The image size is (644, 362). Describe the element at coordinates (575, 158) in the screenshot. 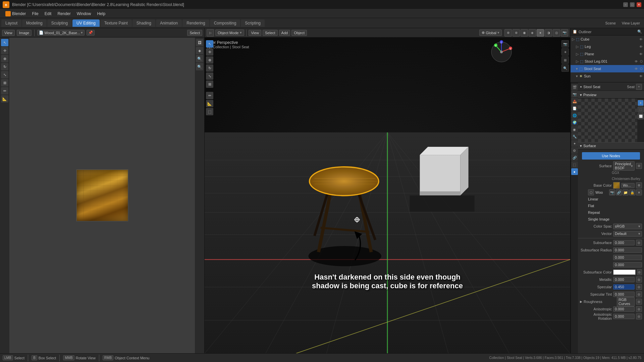

I see `prop-icon-constraints: 🔗` at that location.